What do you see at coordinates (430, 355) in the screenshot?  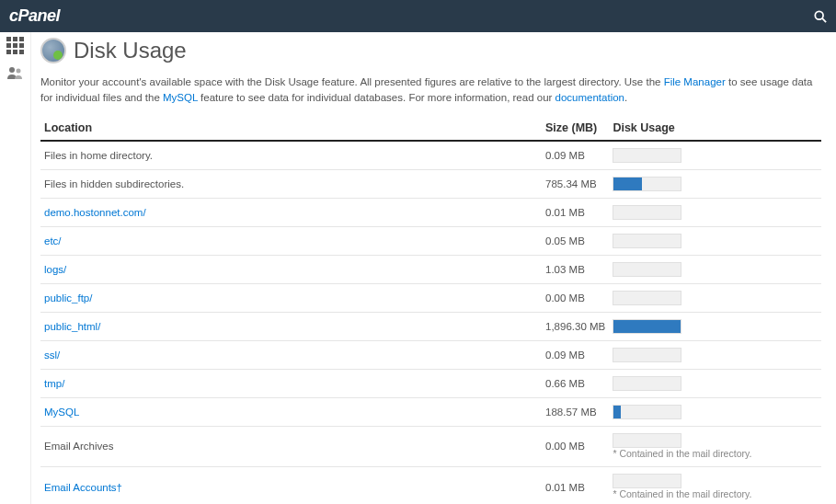 I see `table-row: ssl/0.09 MB` at bounding box center [430, 355].